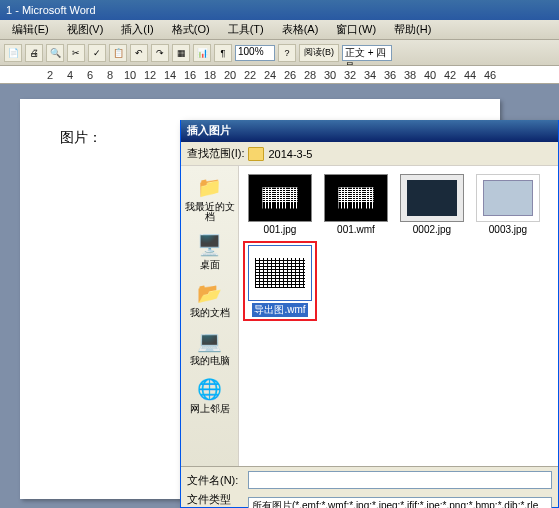  Describe the element at coordinates (210, 395) in the screenshot. I see `sidebar-network: 🌐网上邻居` at that location.